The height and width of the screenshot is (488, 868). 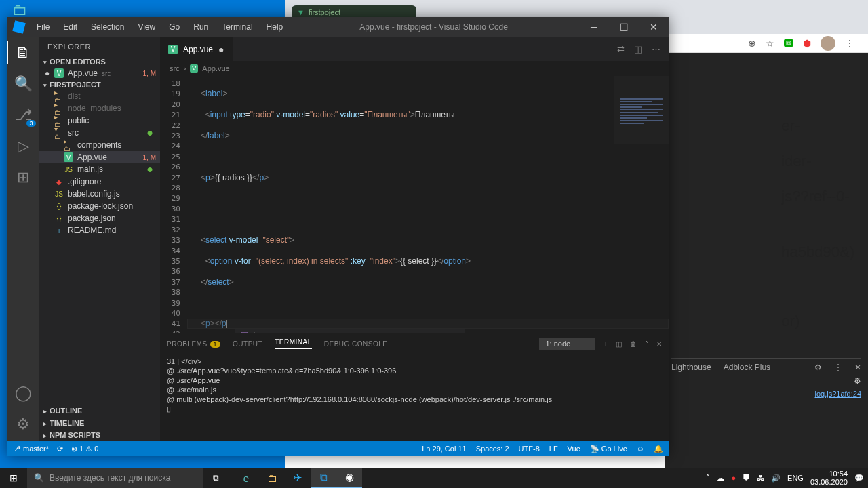 What do you see at coordinates (100, 194) in the screenshot?
I see `tree-item: JSbabel.config.js` at bounding box center [100, 194].